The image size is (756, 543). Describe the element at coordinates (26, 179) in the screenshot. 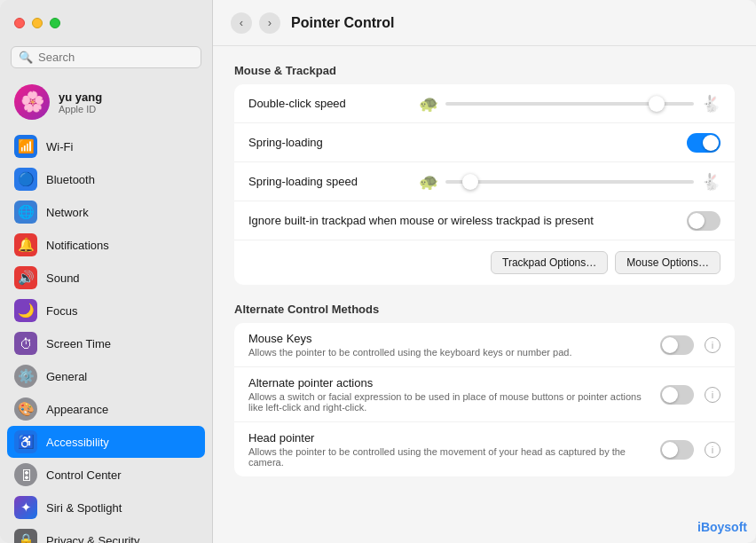

I see `bluetooth-icon: 🔵` at that location.